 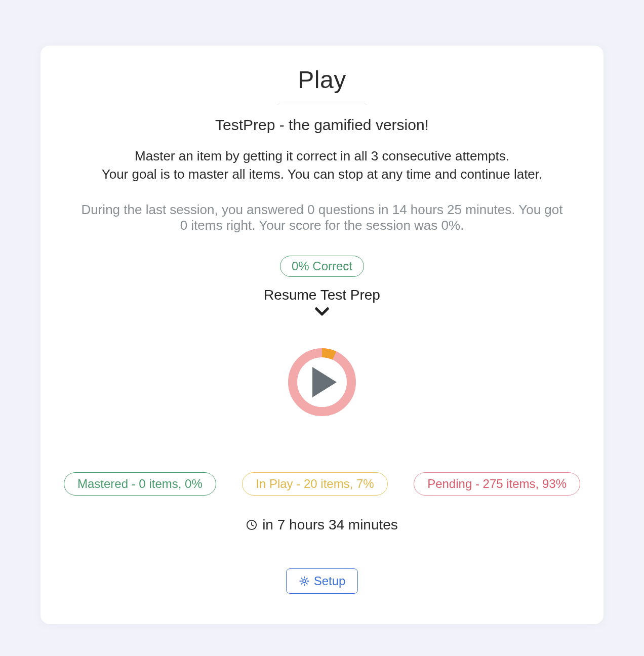 I want to click on page-title: Play, so click(x=322, y=80).